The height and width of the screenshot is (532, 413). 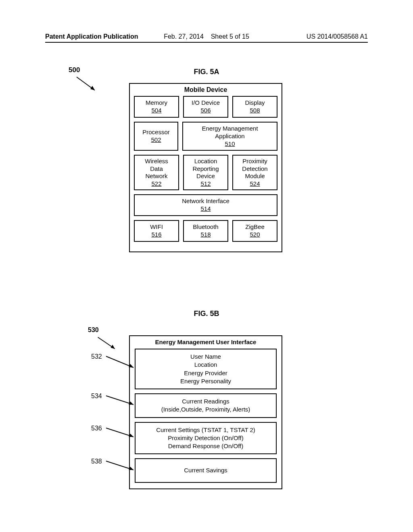 What do you see at coordinates (206, 227) in the screenshot?
I see `bt-label: Bluetooth` at bounding box center [206, 227].